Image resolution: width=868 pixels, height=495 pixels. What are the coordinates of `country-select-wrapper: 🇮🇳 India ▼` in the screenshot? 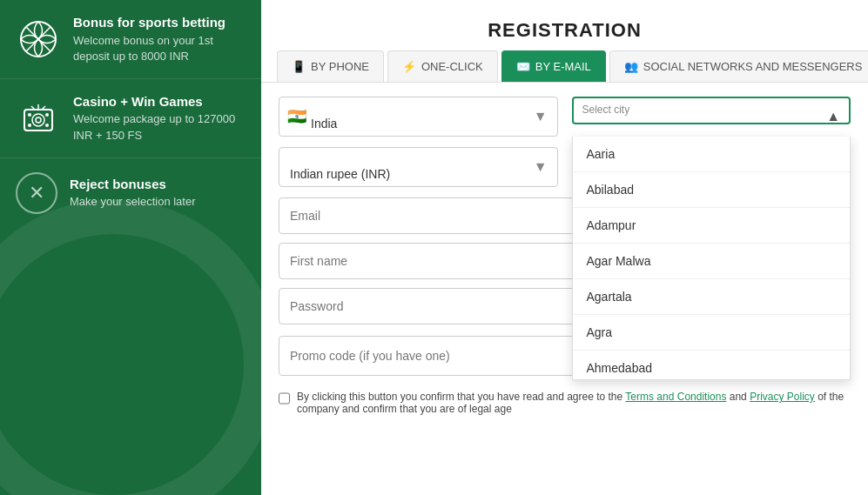 It's located at (418, 117).